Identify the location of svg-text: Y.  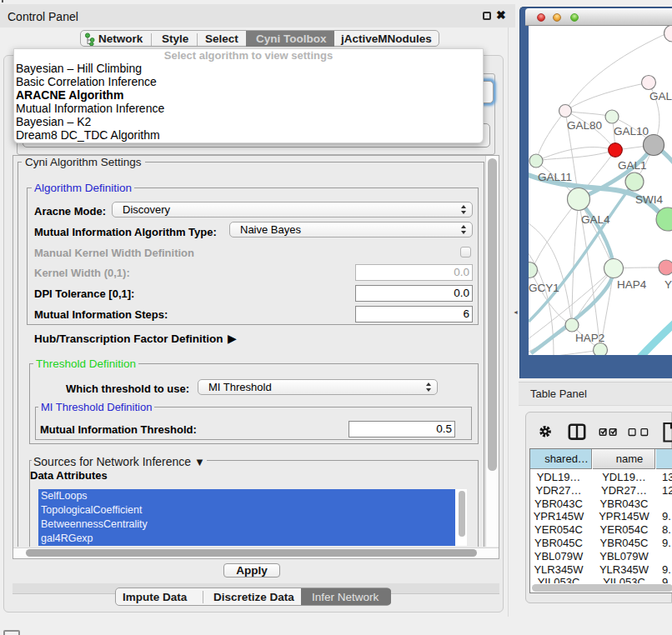
(669, 285).